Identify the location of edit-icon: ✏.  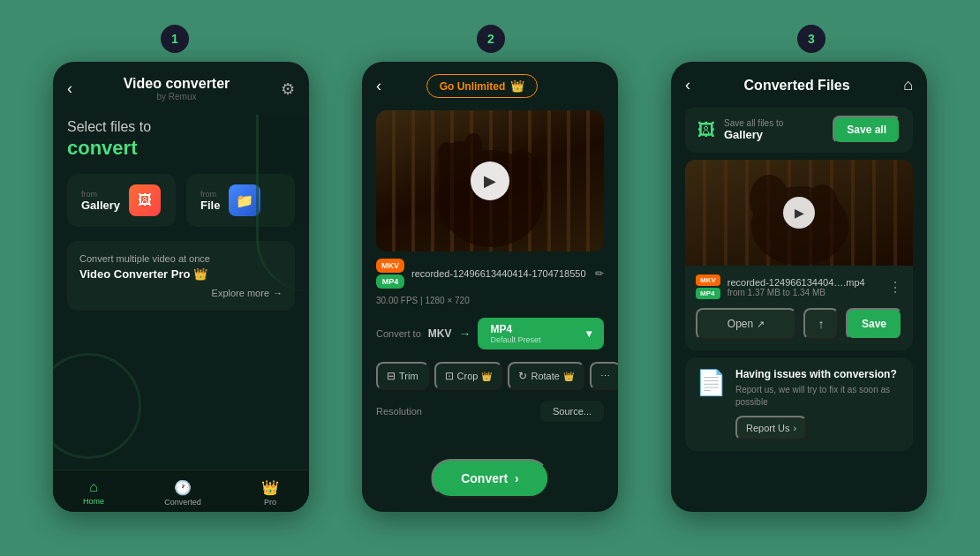
(599, 274).